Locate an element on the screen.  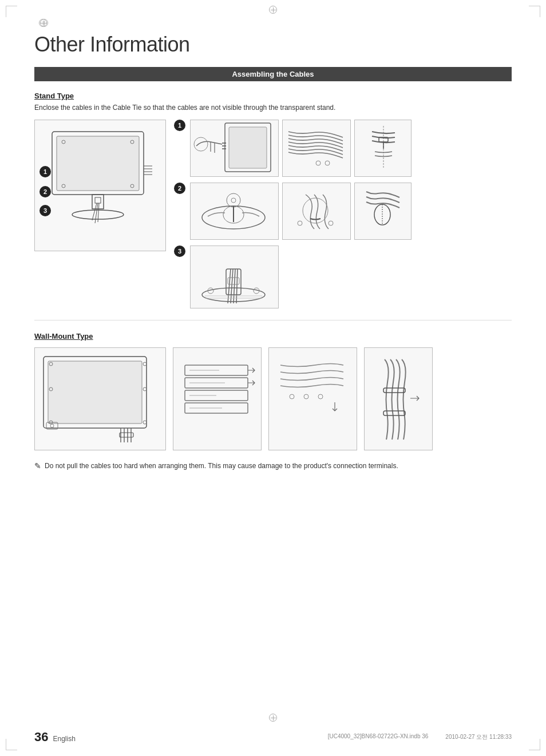
right-cross-mark is located at coordinates (44, 23).